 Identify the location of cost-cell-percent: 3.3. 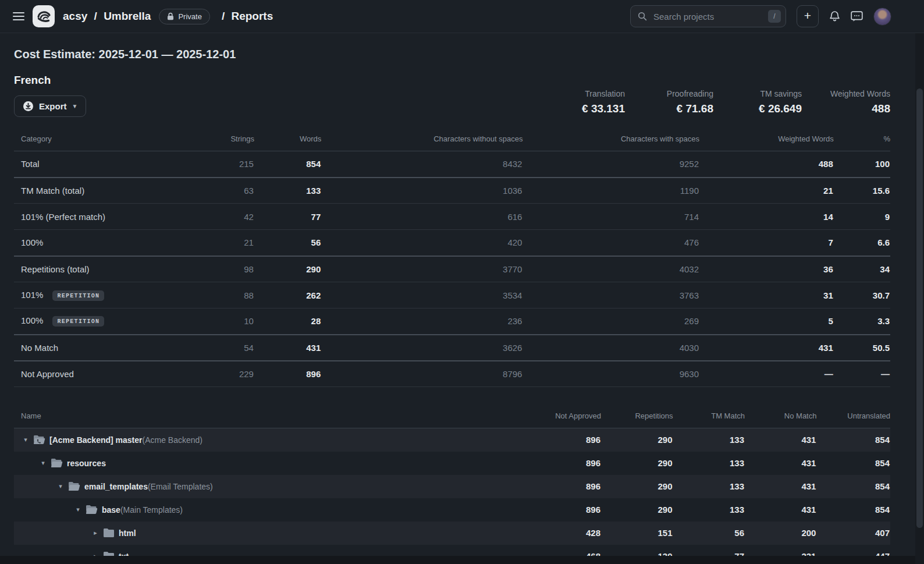
(862, 321).